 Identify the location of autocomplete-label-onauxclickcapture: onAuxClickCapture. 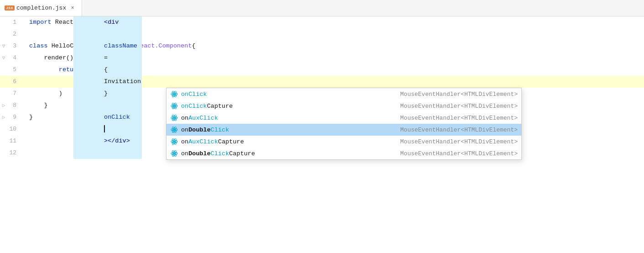
(289, 142).